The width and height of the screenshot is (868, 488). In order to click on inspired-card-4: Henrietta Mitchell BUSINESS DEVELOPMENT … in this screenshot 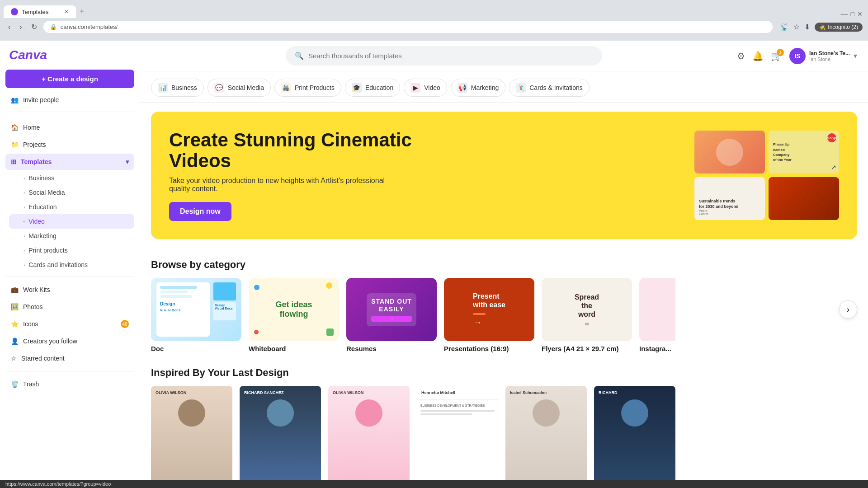, I will do `click(458, 433)`.